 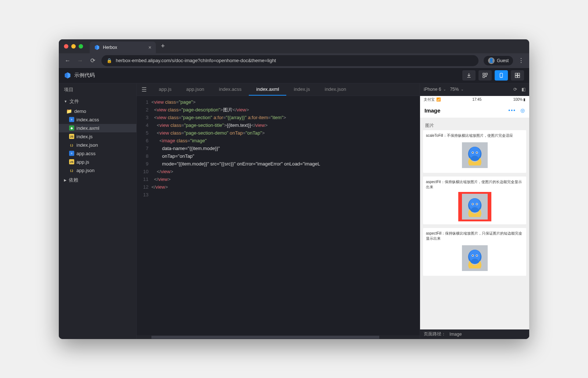 What do you see at coordinates (66, 46) in the screenshot?
I see `close-window-button` at bounding box center [66, 46].